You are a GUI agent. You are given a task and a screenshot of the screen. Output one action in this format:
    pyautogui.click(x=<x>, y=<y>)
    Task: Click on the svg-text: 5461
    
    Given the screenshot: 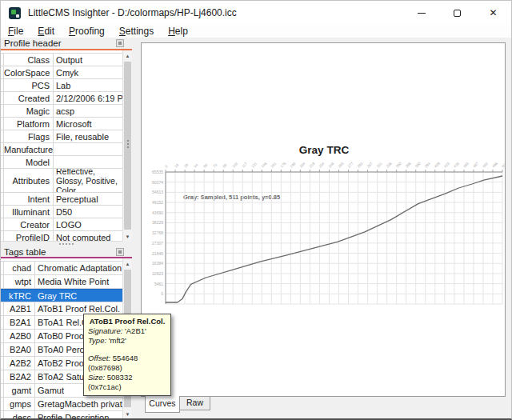 What is the action you would take?
    pyautogui.click(x=158, y=284)
    